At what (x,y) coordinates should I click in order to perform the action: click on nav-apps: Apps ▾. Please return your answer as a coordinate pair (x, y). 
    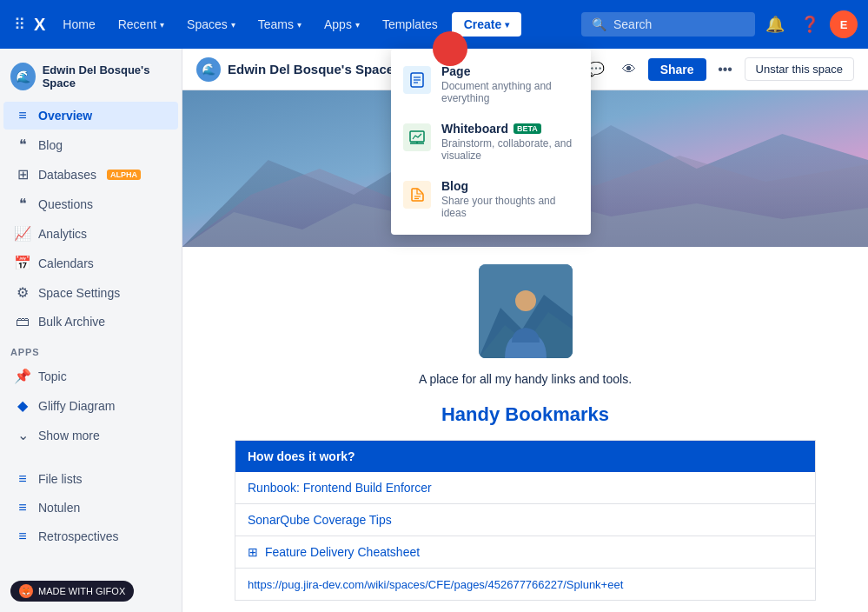
    Looking at the image, I should click on (342, 24).